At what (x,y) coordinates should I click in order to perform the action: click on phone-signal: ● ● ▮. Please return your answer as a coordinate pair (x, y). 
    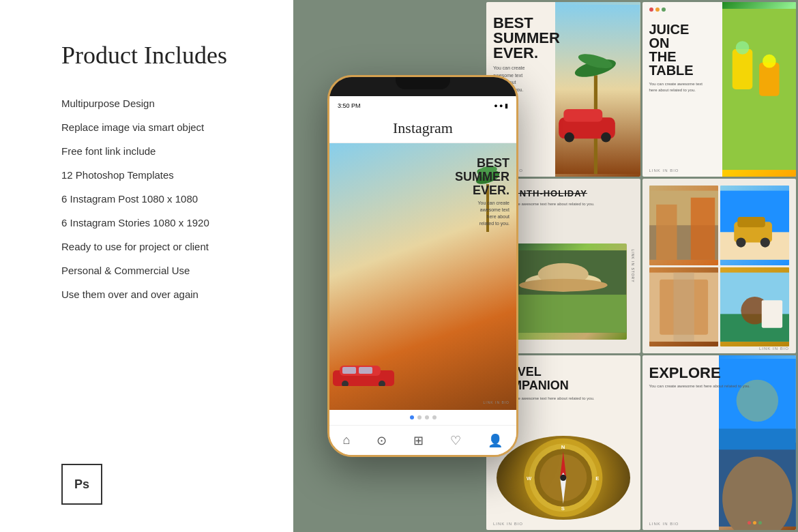
    Looking at the image, I should click on (501, 106).